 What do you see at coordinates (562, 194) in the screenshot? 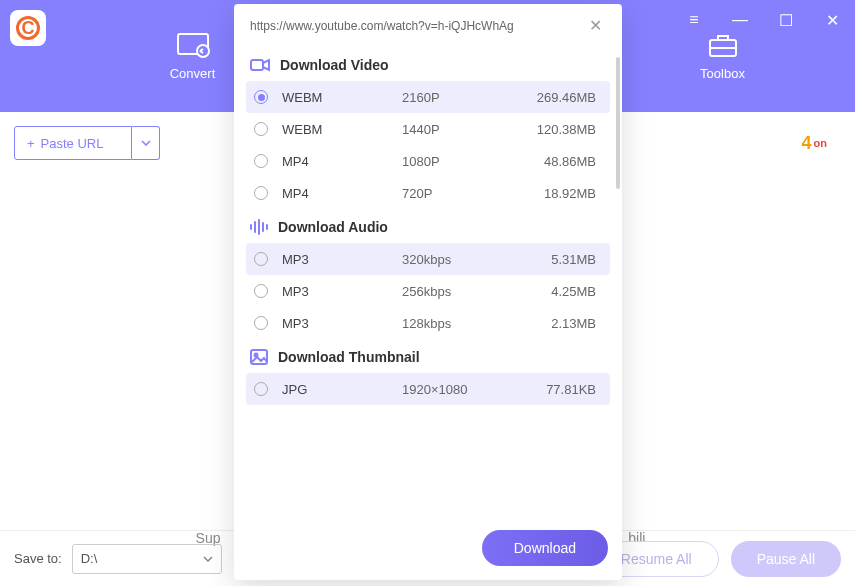
I see `size-label: 18.92MB` at bounding box center [562, 194].